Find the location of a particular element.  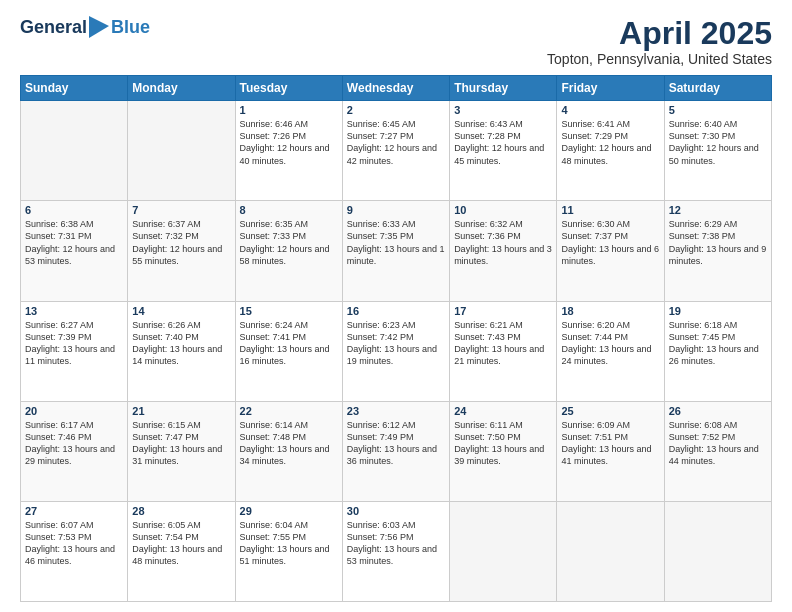

day-number: 5 is located at coordinates (718, 110).